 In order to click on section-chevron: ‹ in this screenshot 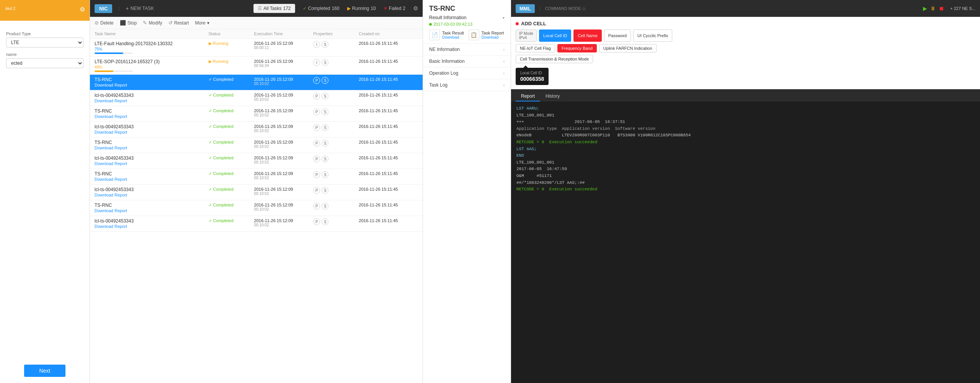, I will do `click(504, 61)`.